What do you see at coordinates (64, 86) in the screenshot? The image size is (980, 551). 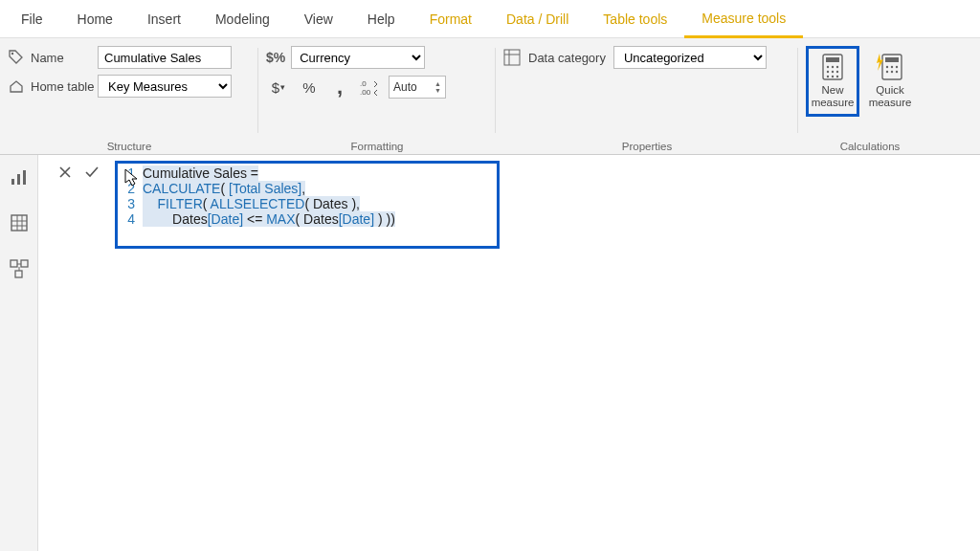 I see `home-table-label: Home table` at bounding box center [64, 86].